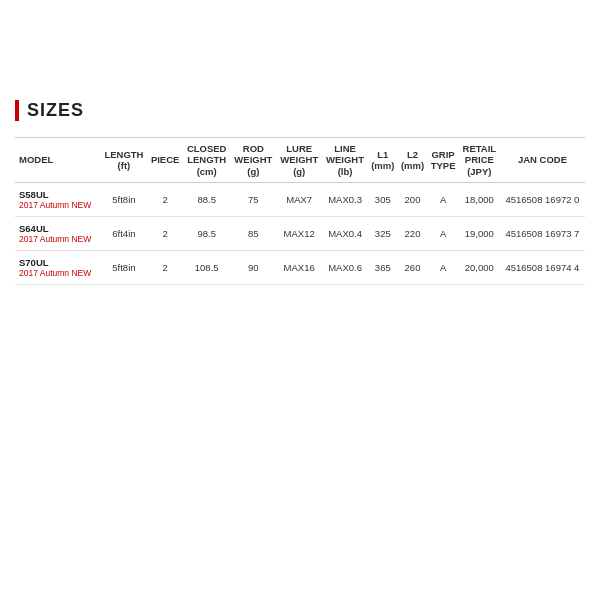 The height and width of the screenshot is (600, 600). Describe the element at coordinates (58, 268) in the screenshot. I see `cell-model: S70UL2017 Autumn NEW` at that location.